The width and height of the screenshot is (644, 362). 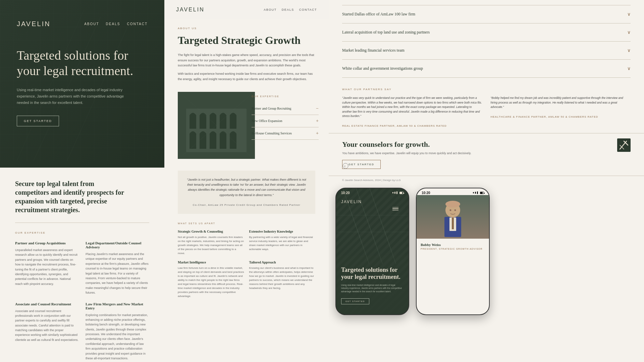 I want to click on phone1-cta-button: GET STARTED, so click(x=355, y=301).